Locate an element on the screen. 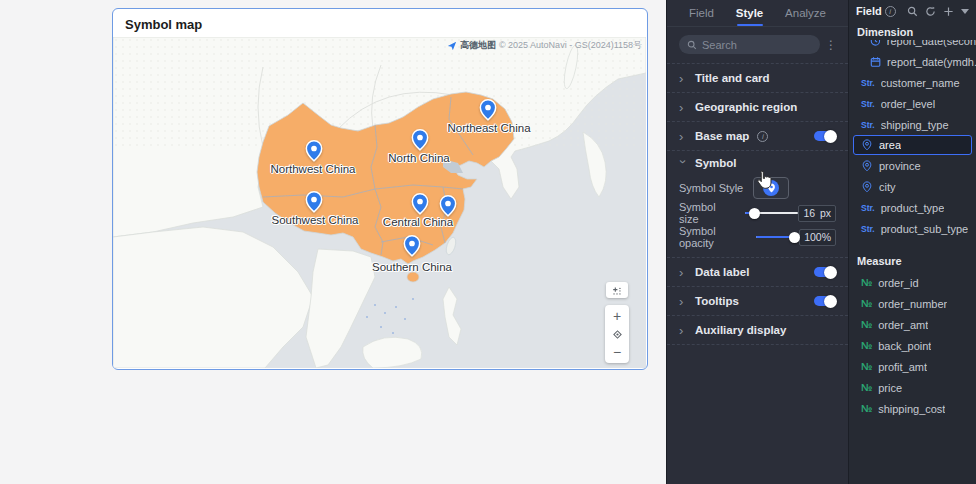 Image resolution: width=976 pixels, height=484 pixels. symbol-style-row: Symbol Style is located at coordinates (758, 188).